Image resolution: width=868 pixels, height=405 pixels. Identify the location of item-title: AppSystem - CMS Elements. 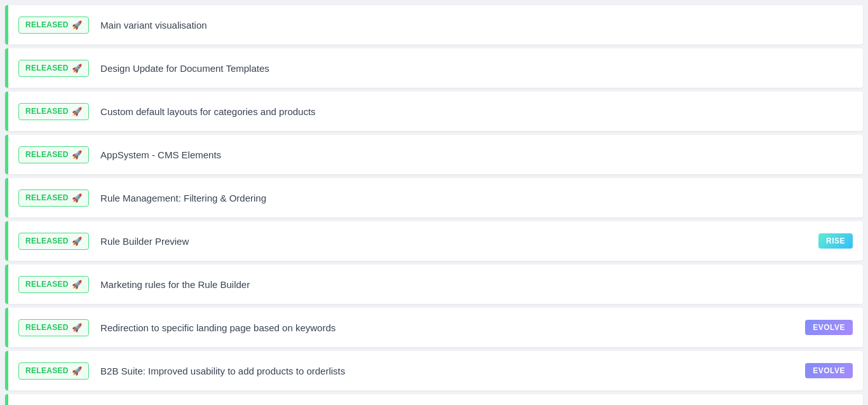
(477, 155).